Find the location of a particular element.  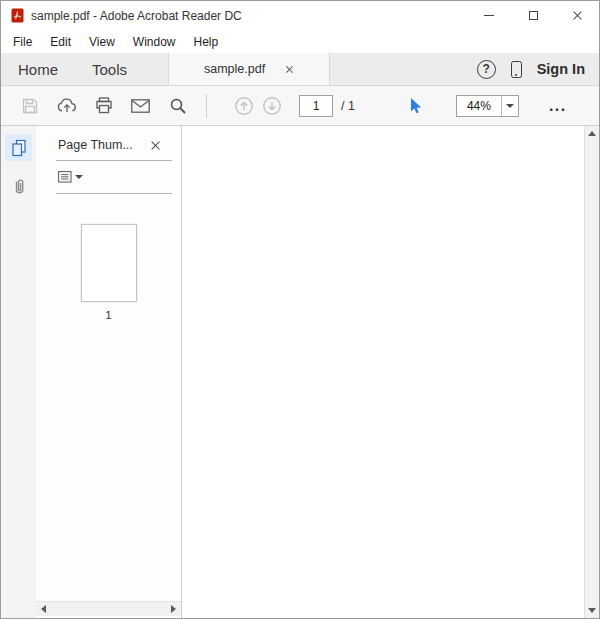

arrow-down-circle-icon is located at coordinates (272, 106).